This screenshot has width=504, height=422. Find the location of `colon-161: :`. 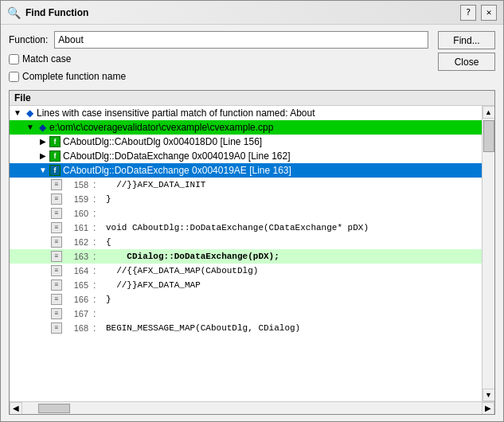

colon-161: : is located at coordinates (94, 228).